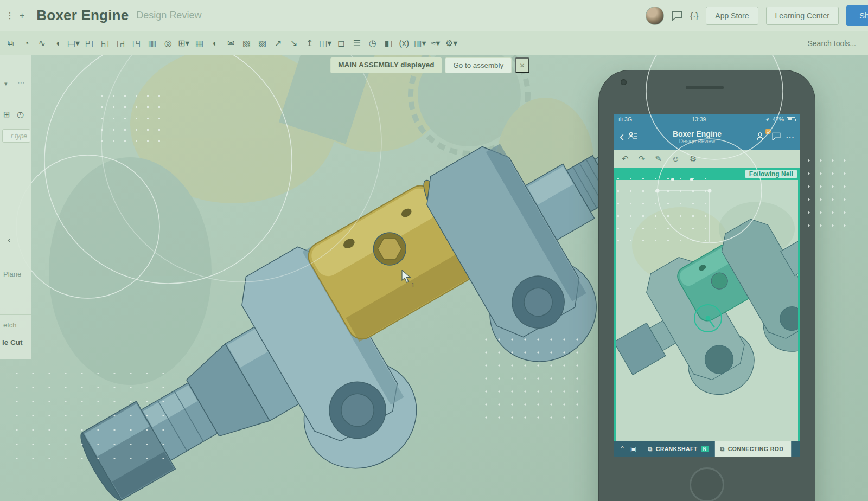 The height and width of the screenshot is (501, 868). Describe the element at coordinates (694, 15) in the screenshot. I see `featurescript-icon: {·}` at that location.